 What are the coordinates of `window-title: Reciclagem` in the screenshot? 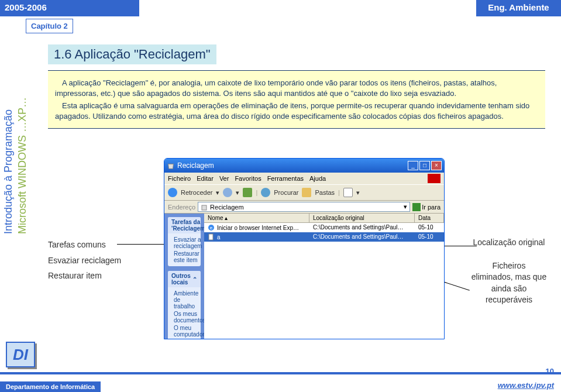 It's located at (292, 166).